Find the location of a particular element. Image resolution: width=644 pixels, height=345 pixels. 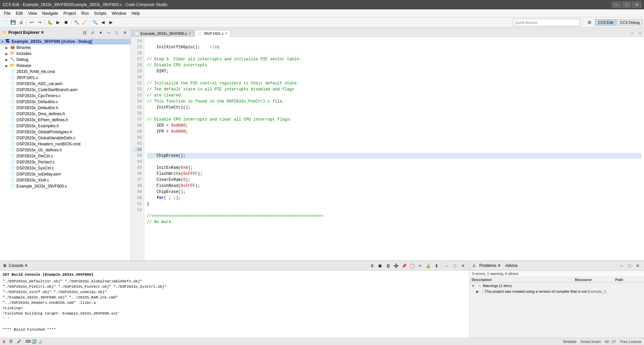

minimize-button: ─ is located at coordinates (616, 5).